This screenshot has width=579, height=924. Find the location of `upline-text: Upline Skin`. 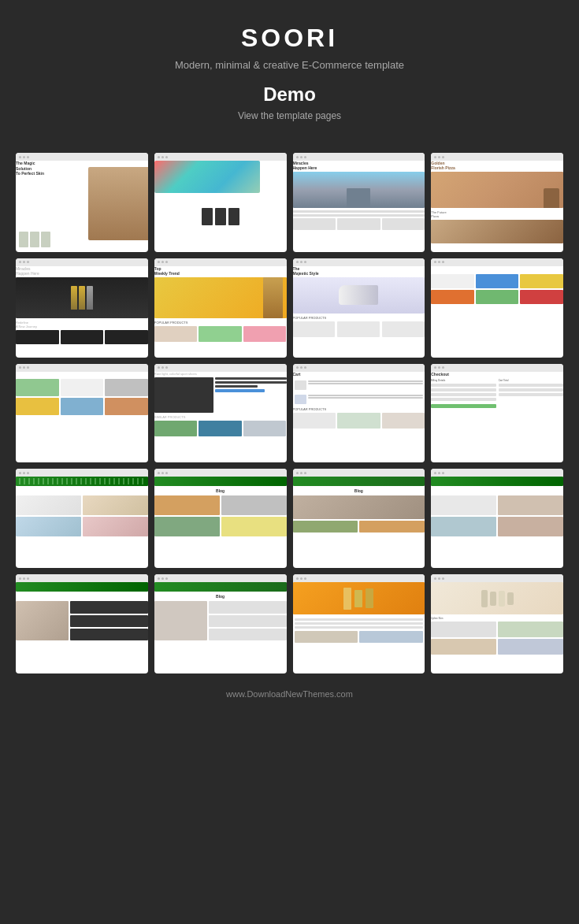

upline-text: Upline Skin is located at coordinates (497, 618).